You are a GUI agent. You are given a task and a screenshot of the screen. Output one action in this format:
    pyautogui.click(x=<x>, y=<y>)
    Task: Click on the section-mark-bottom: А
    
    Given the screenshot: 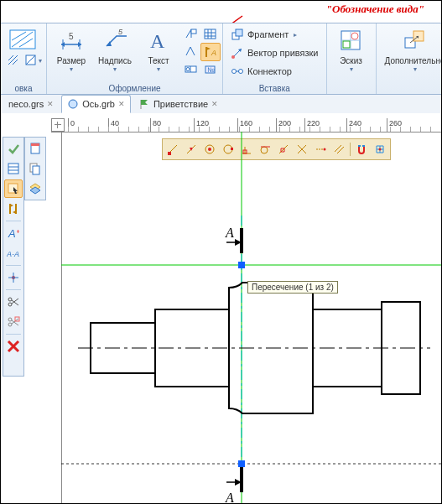 What is the action you would take?
    pyautogui.click(x=233, y=485)
    